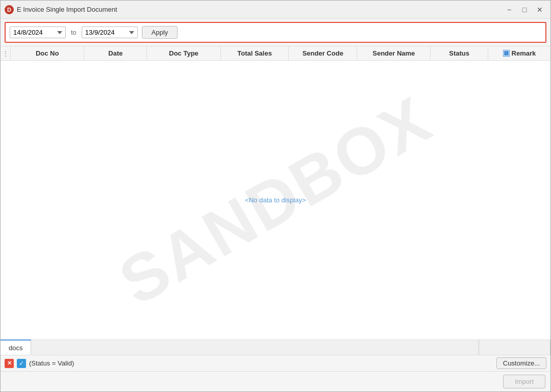  Describe the element at coordinates (38, 33) in the screenshot. I see `from-date-select: 14/8/2024` at that location.